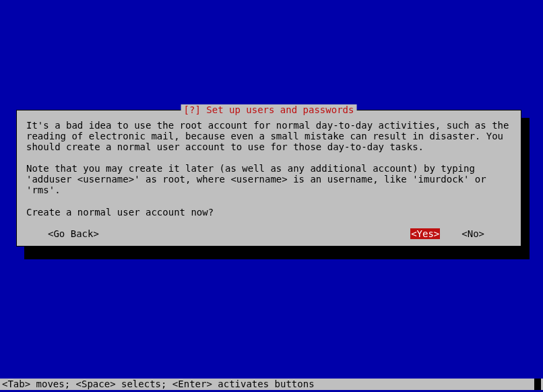 This screenshot has width=543, height=392. I want to click on yes-button: <Yes>, so click(425, 234).